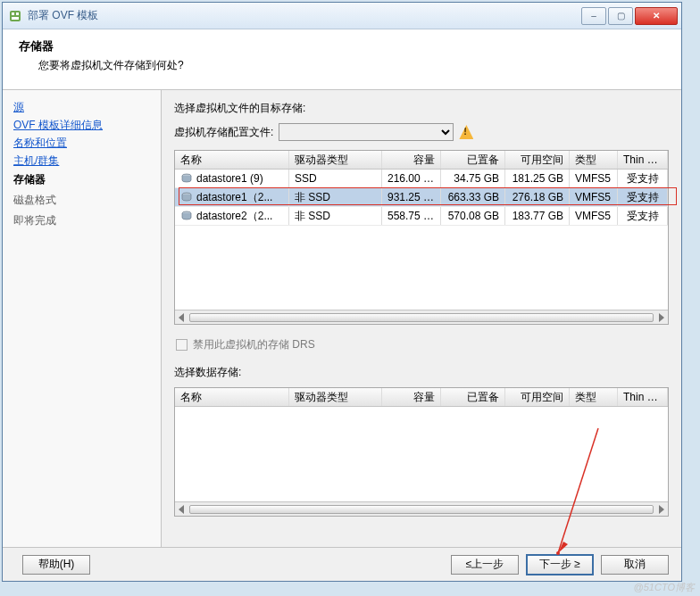  Describe the element at coordinates (412, 160) in the screenshot. I see `col-capacity: 容量` at that location.